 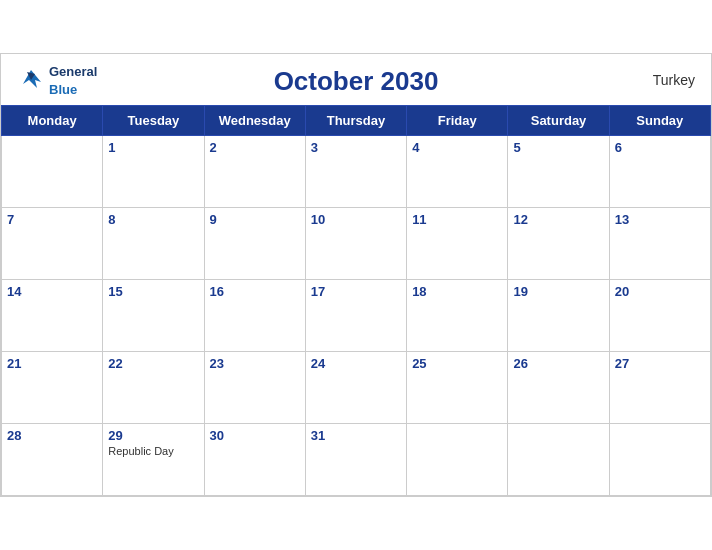 I want to click on calendar-day-cell: 24, so click(x=356, y=388).